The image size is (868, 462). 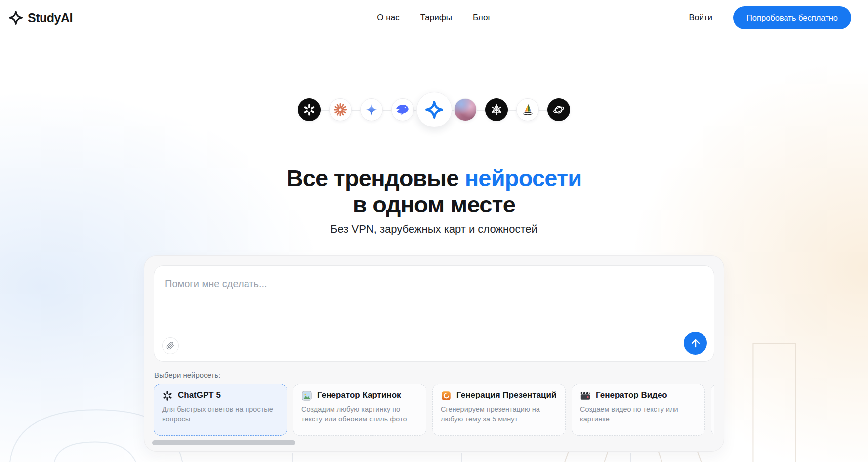 What do you see at coordinates (434, 18) in the screenshot?
I see `main-nav: О нас Тарифы Блог` at bounding box center [434, 18].